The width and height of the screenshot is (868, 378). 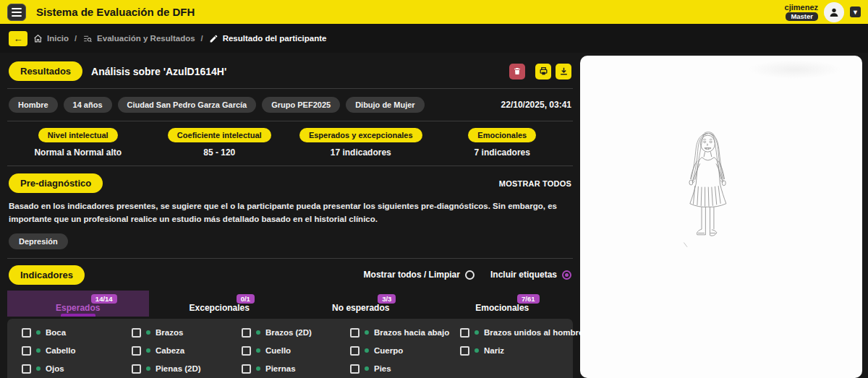 What do you see at coordinates (517, 72) in the screenshot?
I see `delete-button` at bounding box center [517, 72].